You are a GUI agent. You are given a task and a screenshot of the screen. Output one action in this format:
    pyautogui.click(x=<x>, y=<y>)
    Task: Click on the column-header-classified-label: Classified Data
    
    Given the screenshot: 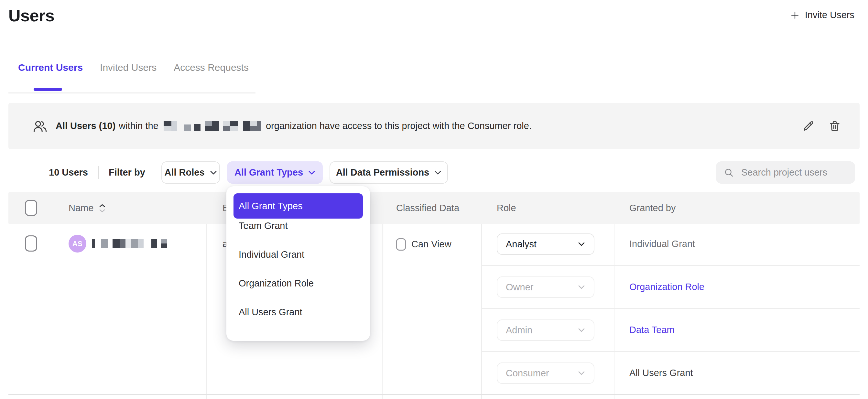 What is the action you would take?
    pyautogui.click(x=428, y=208)
    